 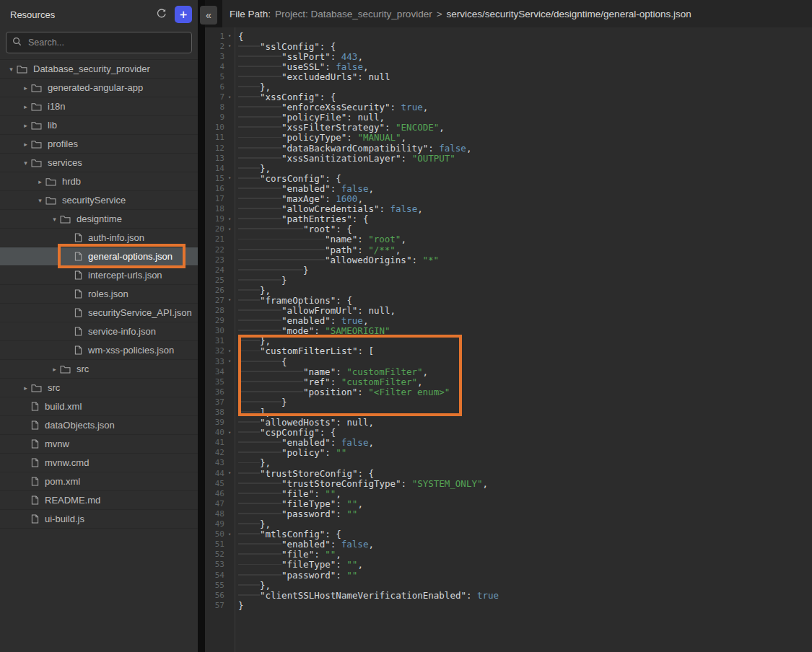 What do you see at coordinates (508, 585) in the screenshot?
I see `code-line: 55},` at bounding box center [508, 585].